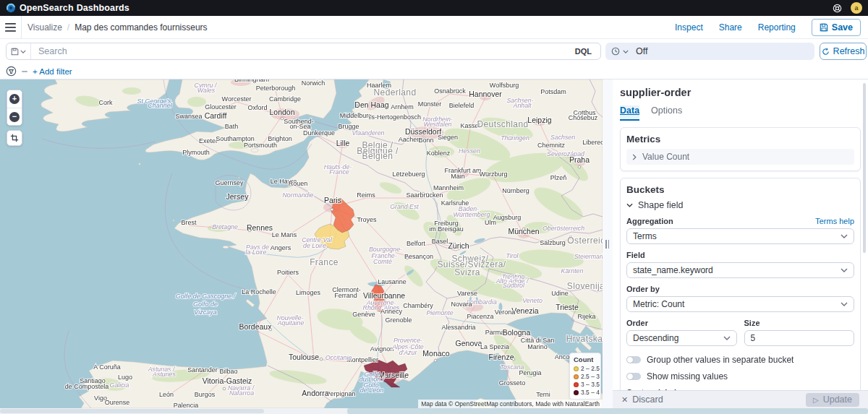 This screenshot has height=414, width=868. What do you see at coordinates (634, 376) in the screenshot?
I see `show-missing-values-toggle` at bounding box center [634, 376].